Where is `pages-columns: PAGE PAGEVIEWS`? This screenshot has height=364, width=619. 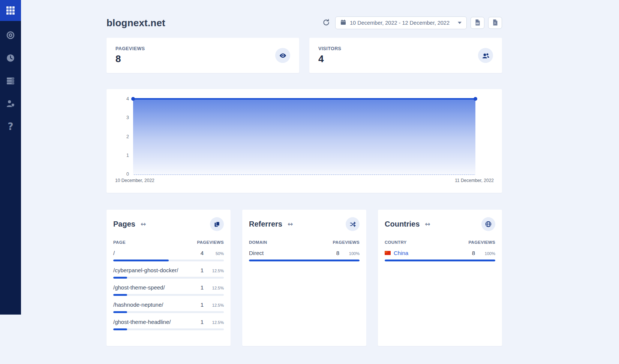 pages-columns: PAGE PAGEVIEWS is located at coordinates (169, 242).